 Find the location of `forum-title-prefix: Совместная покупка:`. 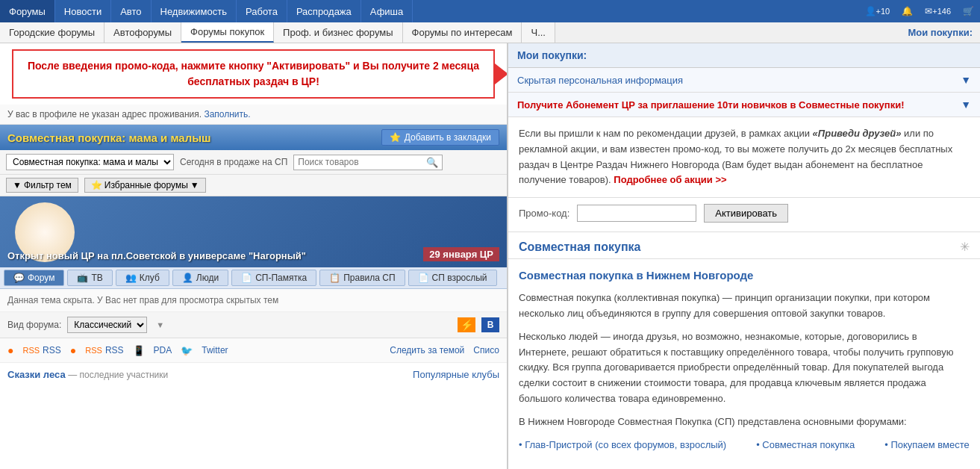

forum-title-prefix: Совместная покупка: is located at coordinates (66, 137).